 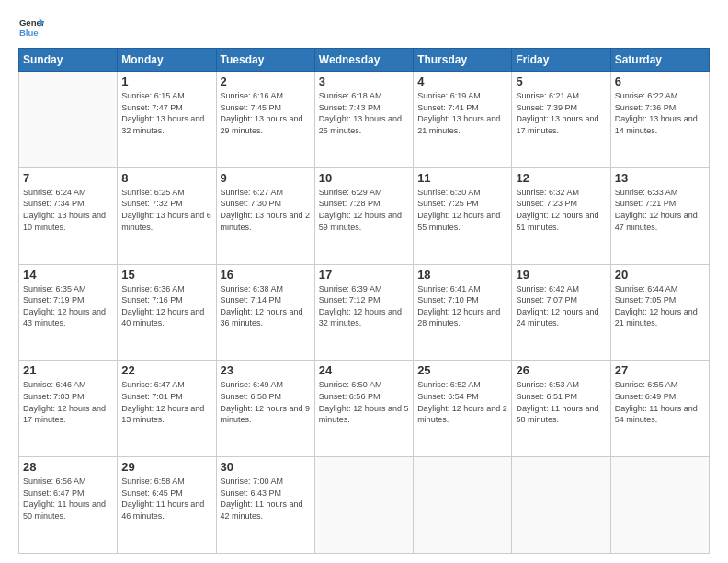 What do you see at coordinates (68, 506) in the screenshot?
I see `day-cell: 28Sunrise: 6:56 AM Sunset: 6:47 PM Dayli…` at bounding box center [68, 506].